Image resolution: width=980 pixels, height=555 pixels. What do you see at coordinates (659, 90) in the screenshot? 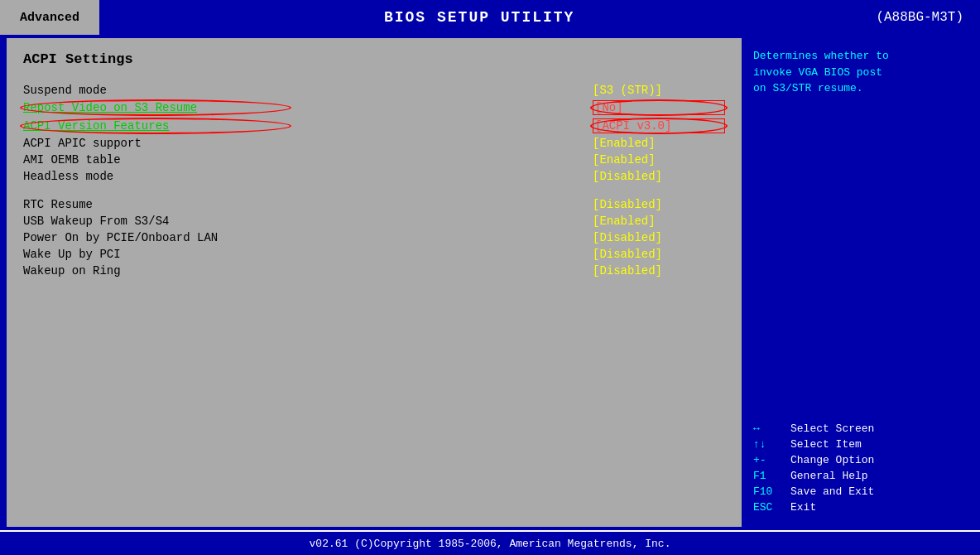
I see `setting-value-suspend: [S3 (STR)]` at bounding box center [659, 90].